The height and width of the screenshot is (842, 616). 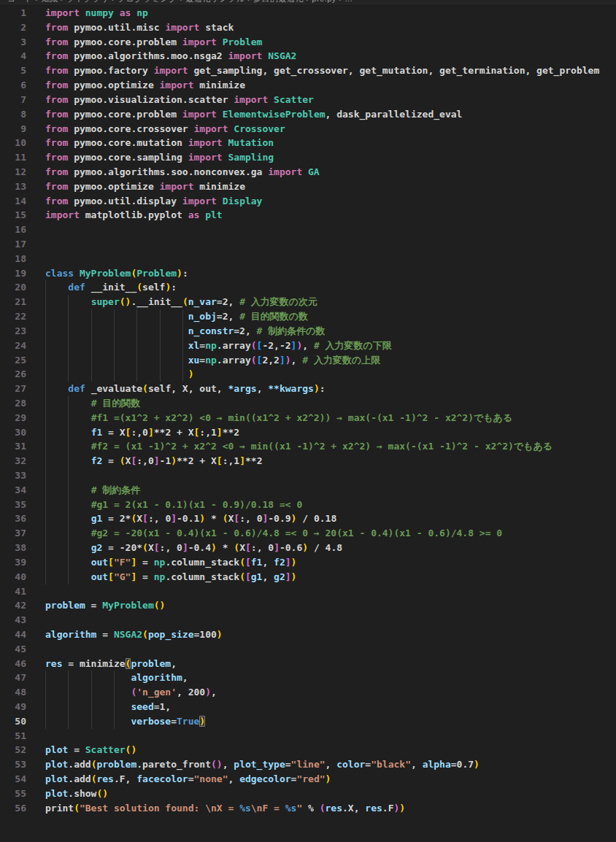 What do you see at coordinates (13, 346) in the screenshot?
I see `line-number: 24` at bounding box center [13, 346].